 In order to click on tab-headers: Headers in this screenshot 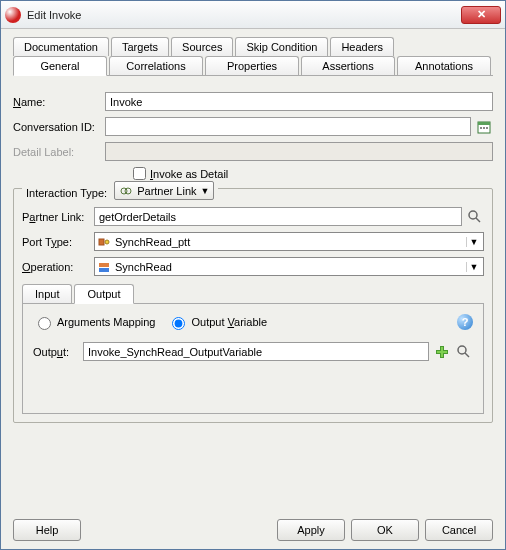, I will do `click(362, 46)`.